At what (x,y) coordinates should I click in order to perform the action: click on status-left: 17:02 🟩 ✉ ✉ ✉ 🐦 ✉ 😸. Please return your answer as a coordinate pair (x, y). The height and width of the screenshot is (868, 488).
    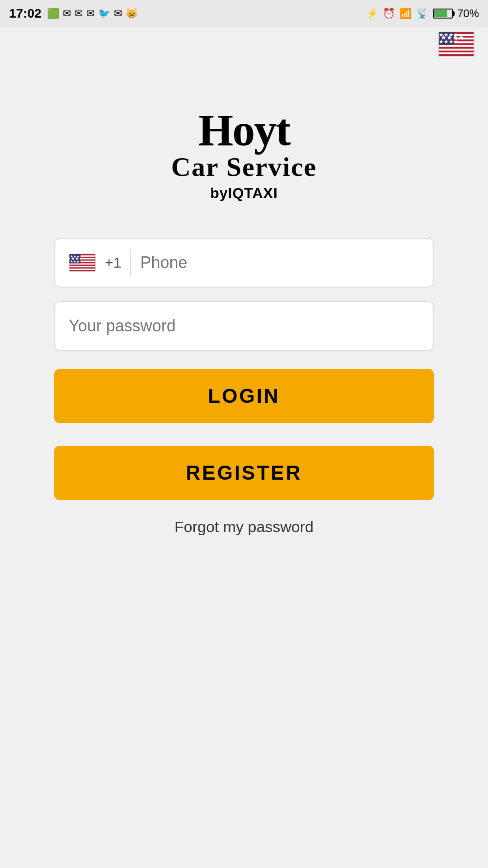
    Looking at the image, I should click on (73, 14).